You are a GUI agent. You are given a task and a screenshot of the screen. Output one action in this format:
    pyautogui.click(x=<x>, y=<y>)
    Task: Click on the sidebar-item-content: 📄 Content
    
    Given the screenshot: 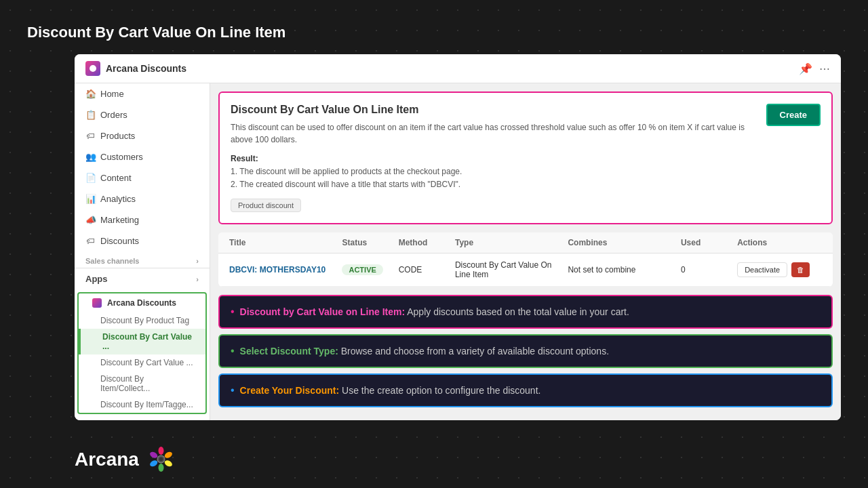 What is the action you would take?
    pyautogui.click(x=142, y=178)
    